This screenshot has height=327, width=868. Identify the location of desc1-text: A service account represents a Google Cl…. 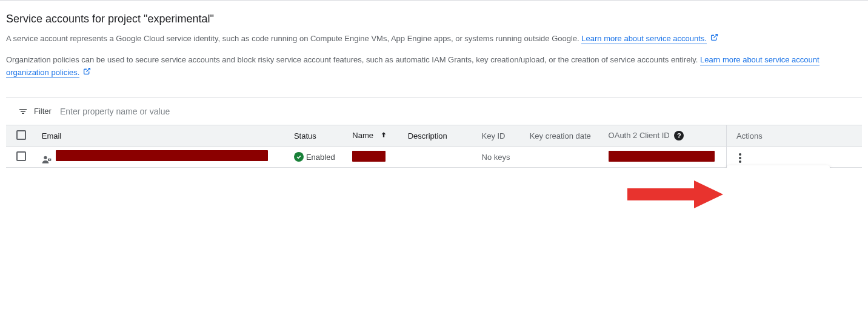
(293, 39).